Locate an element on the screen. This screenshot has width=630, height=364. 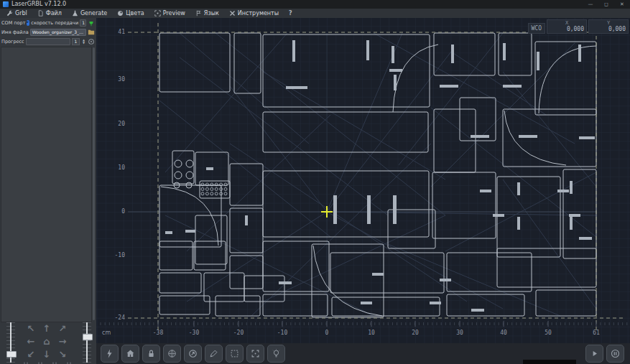
jog-extra-controls is located at coordinates (47, 363).